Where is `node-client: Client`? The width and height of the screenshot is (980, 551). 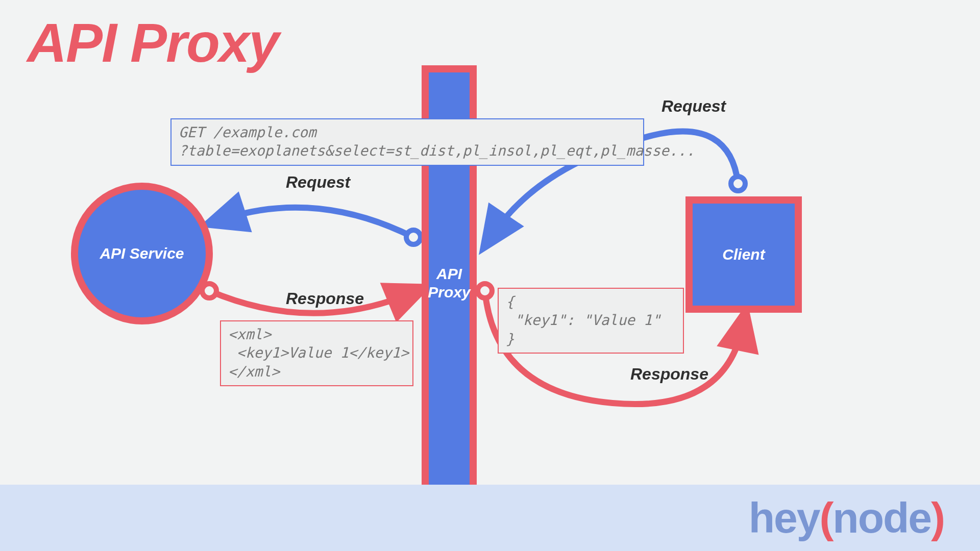 node-client: Client is located at coordinates (744, 255).